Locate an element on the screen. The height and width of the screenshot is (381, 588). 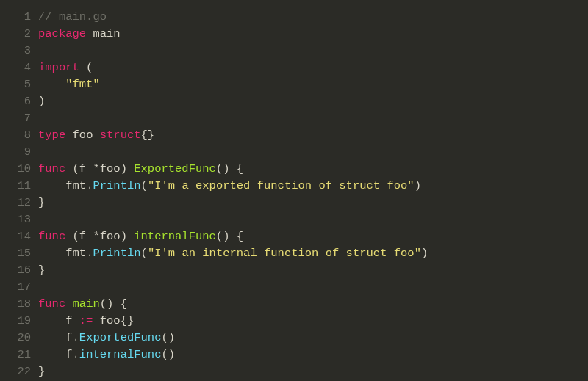
code-line: 8type foo struct{} is located at coordinates (294, 135).